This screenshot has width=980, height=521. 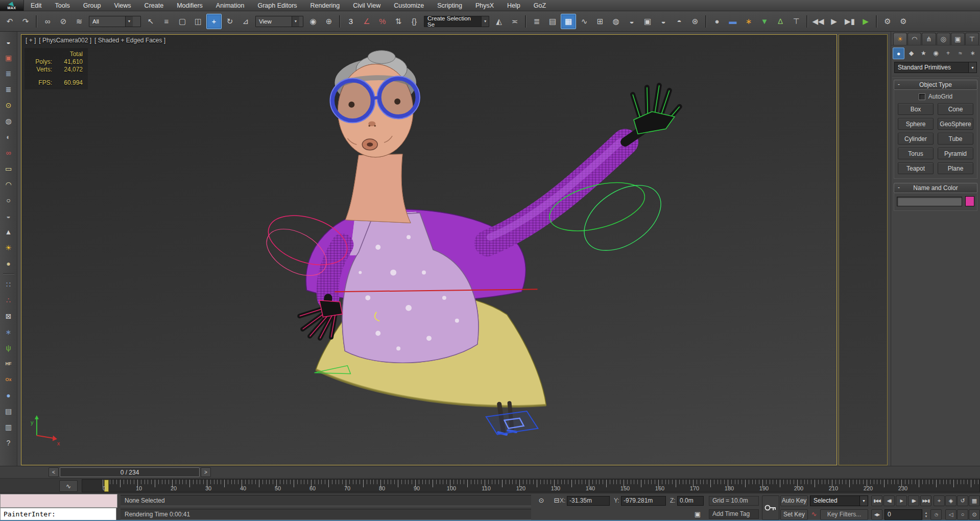 I want to click on set-key-button: Set Key, so click(x=794, y=515).